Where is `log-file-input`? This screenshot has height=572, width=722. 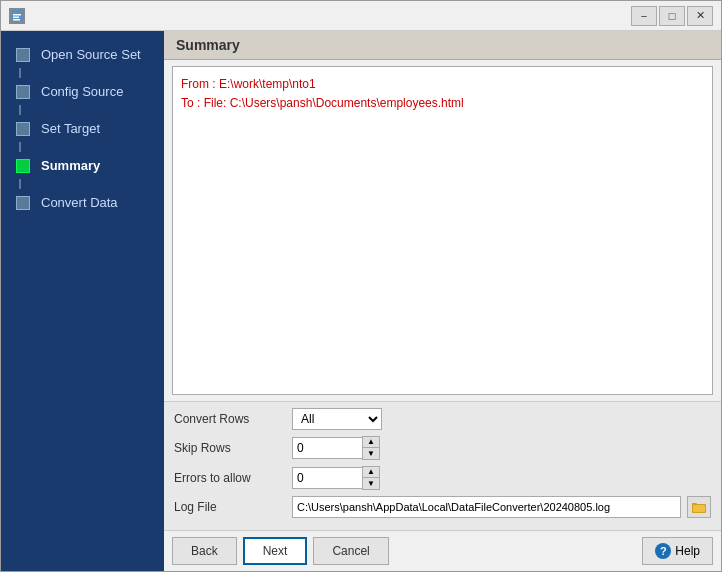 log-file-input is located at coordinates (486, 507).